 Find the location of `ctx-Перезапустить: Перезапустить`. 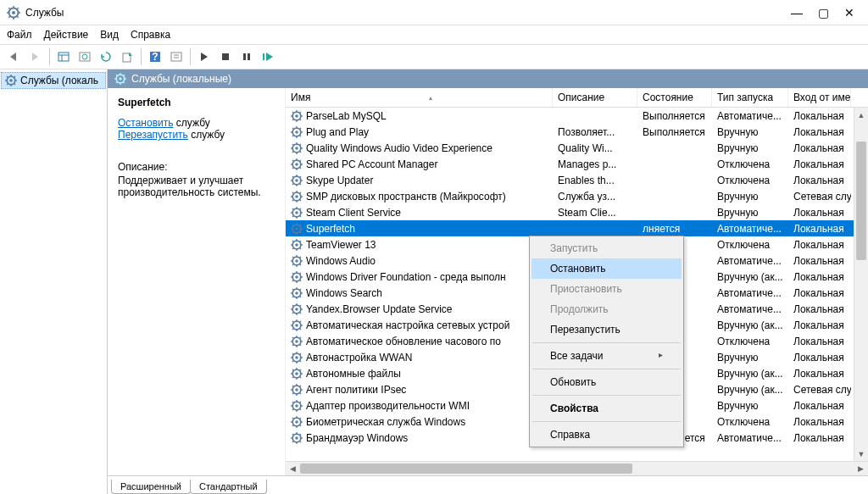

ctx-Перезапустить: Перезапустить is located at coordinates (607, 330).